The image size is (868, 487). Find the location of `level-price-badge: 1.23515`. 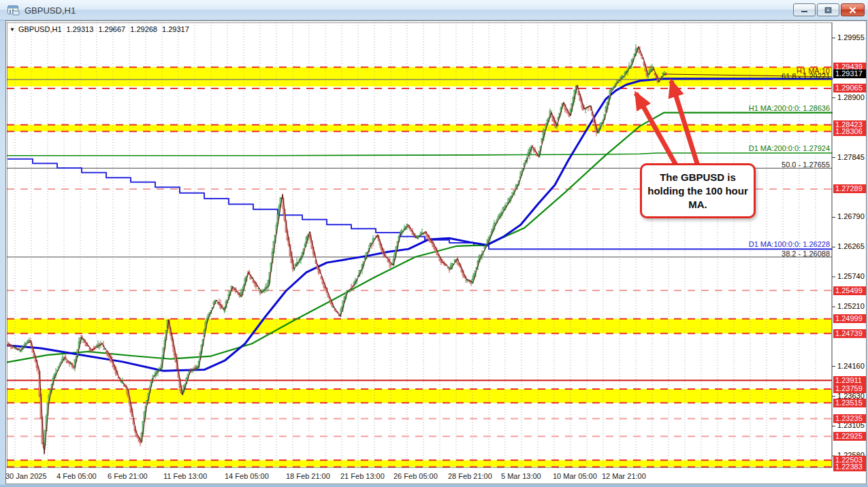

level-price-badge: 1.23515 is located at coordinates (850, 403).